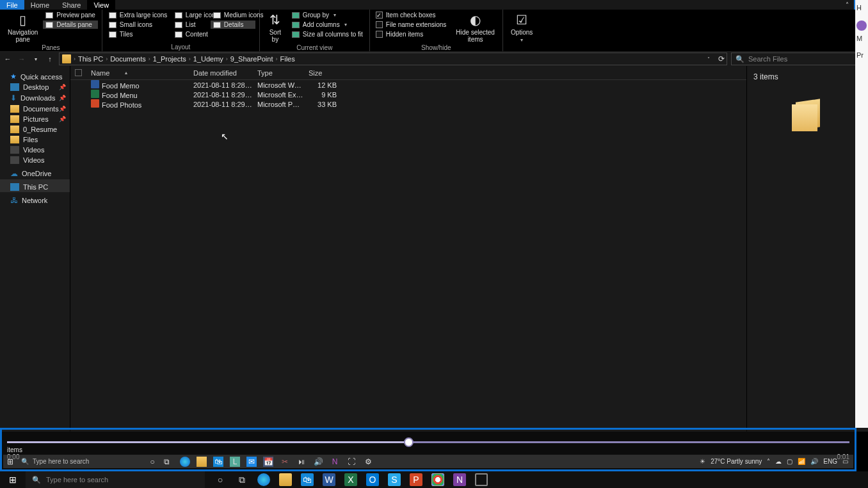  Describe the element at coordinates (411, 15) in the screenshot. I see `item-check-boxes-toggle: ✓Item check boxes` at that location.